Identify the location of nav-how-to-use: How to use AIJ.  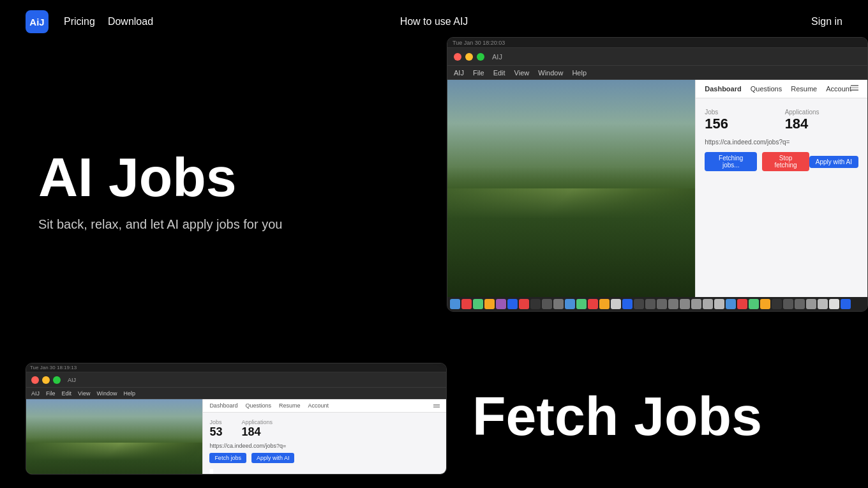
(434, 22).